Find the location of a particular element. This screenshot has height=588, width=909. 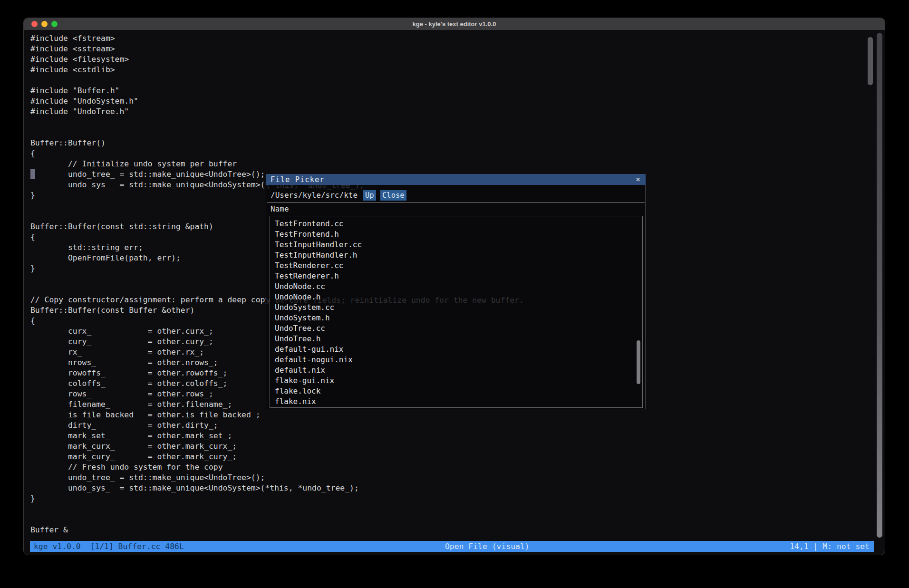

file-list-item: default.nix is located at coordinates (456, 370).